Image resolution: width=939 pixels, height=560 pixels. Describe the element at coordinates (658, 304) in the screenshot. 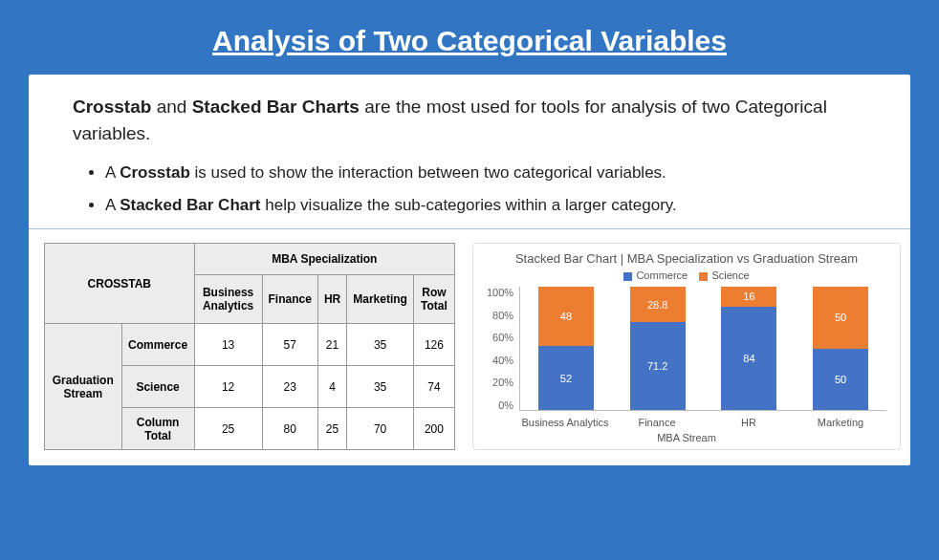

I see `bar-segment-science: 28.8` at that location.